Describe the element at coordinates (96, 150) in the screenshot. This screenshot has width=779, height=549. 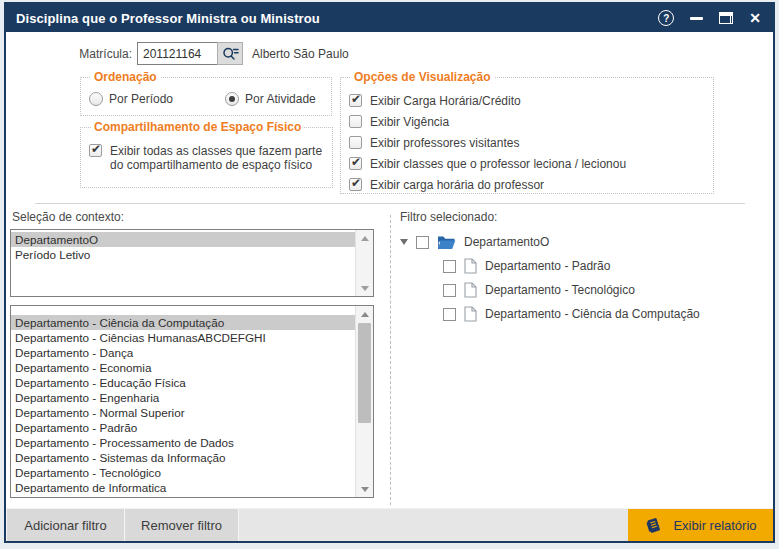
I see `compartilhamento-checkbox` at that location.